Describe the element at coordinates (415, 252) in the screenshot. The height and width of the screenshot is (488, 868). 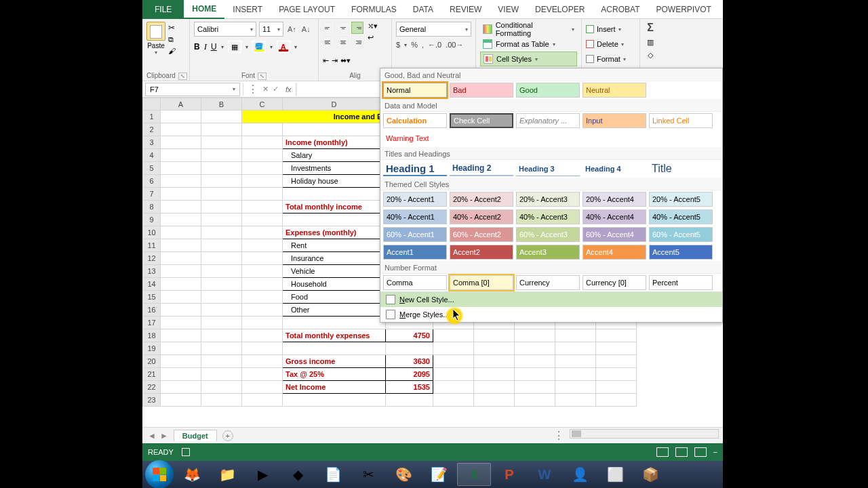
I see `style-accent1: Accent1` at that location.